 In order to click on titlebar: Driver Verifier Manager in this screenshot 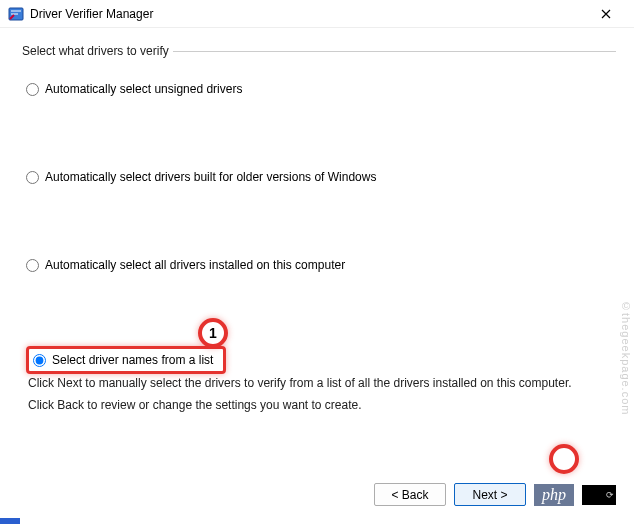, I will do `click(317, 14)`.